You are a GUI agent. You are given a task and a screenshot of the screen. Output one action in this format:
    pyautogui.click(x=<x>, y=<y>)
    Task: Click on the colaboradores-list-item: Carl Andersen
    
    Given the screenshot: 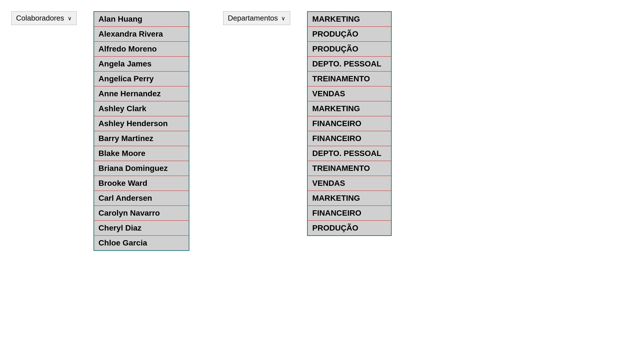 What is the action you would take?
    pyautogui.click(x=141, y=198)
    